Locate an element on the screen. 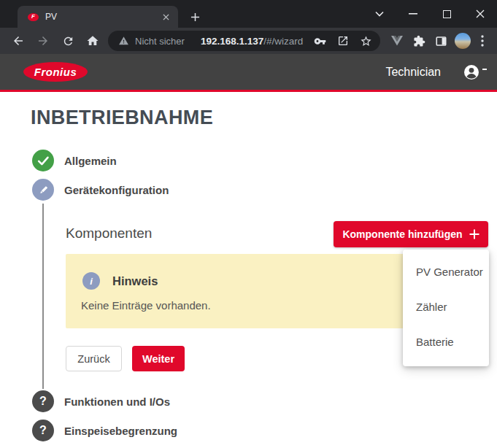  menu-item-zaehler: Zähler is located at coordinates (446, 306).